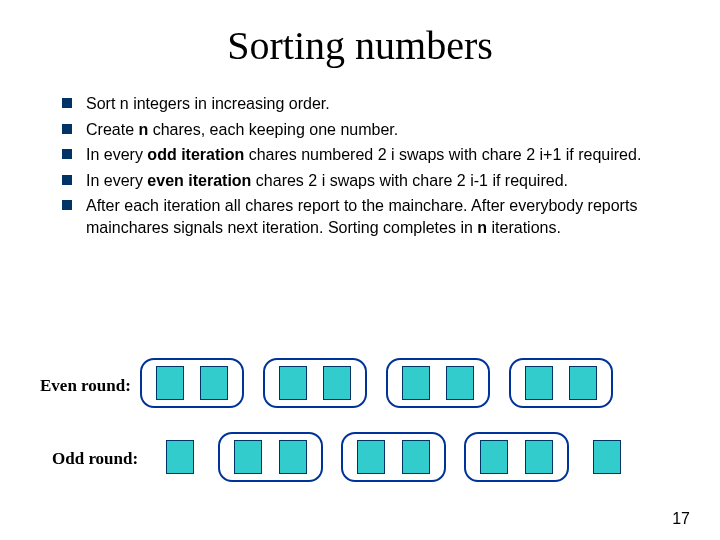  What do you see at coordinates (364, 155) in the screenshot?
I see `bullet-text: In every odd iteration chares numbered 2…` at bounding box center [364, 155].